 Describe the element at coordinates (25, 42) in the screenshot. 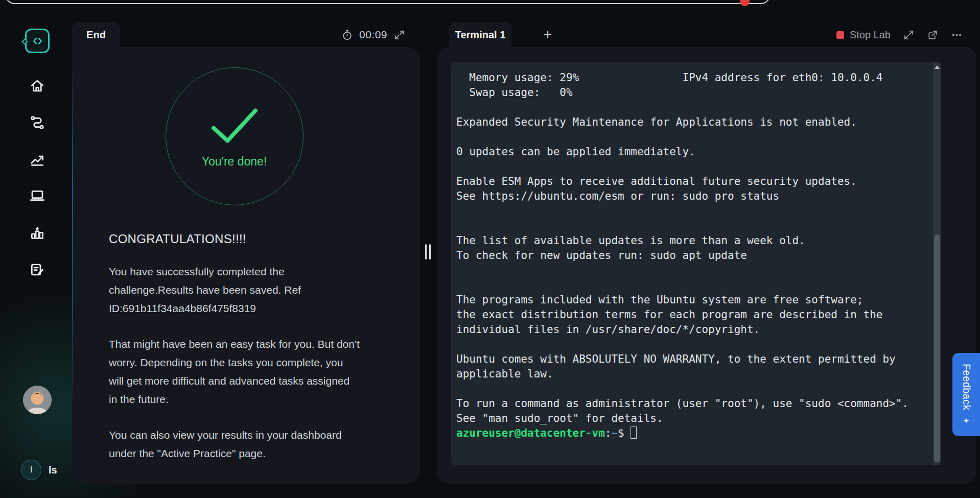

I see `logo-notch` at that location.